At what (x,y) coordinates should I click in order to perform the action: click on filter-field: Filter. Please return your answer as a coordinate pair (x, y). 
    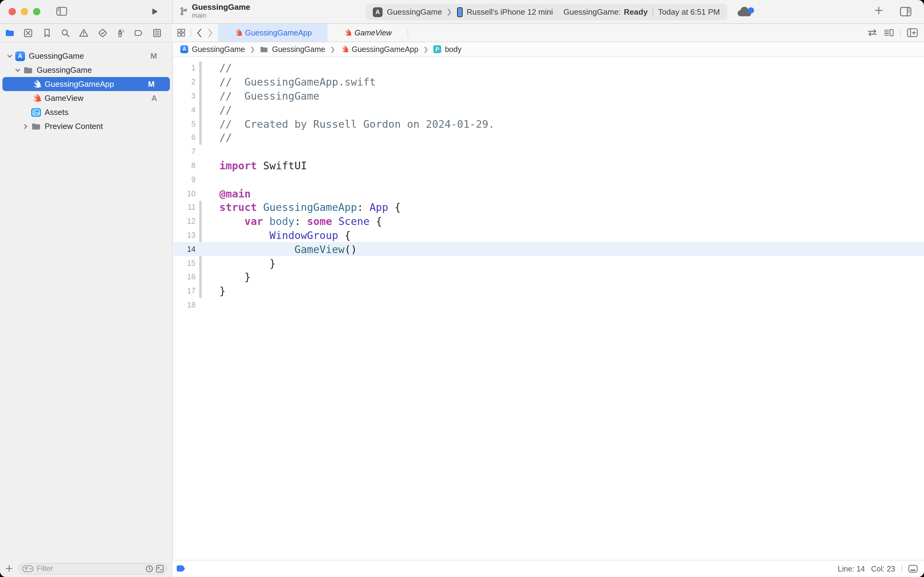
    Looking at the image, I should click on (93, 569).